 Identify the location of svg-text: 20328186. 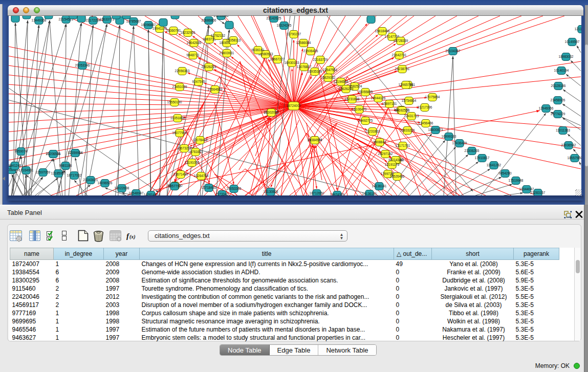
(559, 86).